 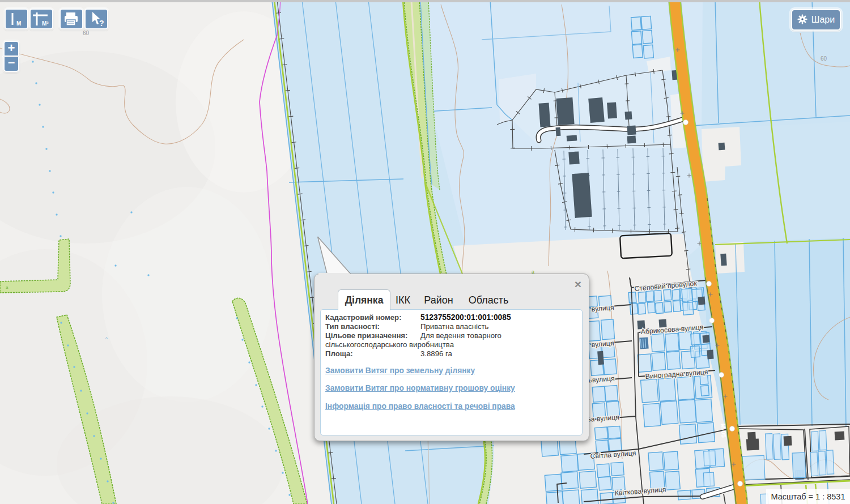 What do you see at coordinates (19, 24) in the screenshot?
I see `svg-text: М` at bounding box center [19, 24].